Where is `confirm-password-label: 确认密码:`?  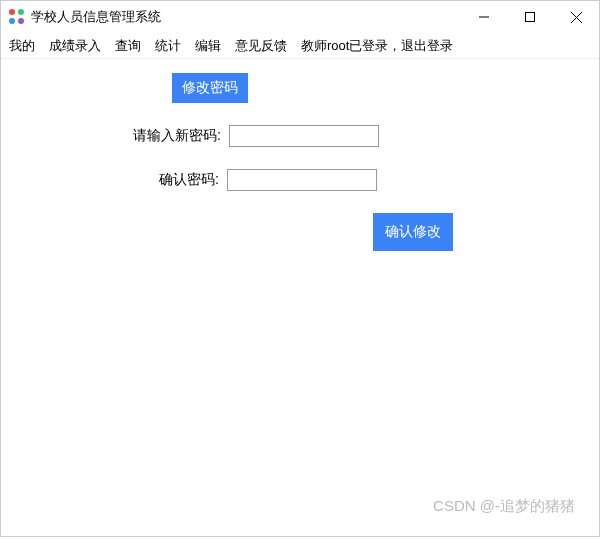
confirm-password-label: 确认密码: is located at coordinates (189, 180).